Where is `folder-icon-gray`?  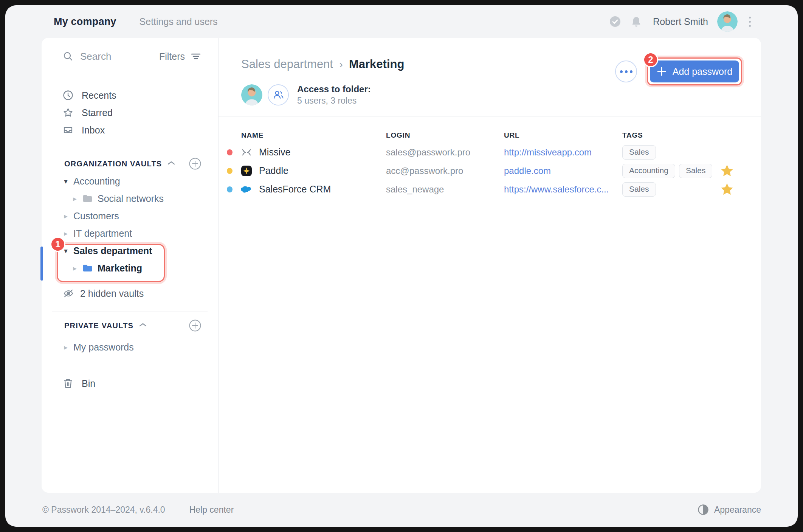 folder-icon-gray is located at coordinates (88, 199).